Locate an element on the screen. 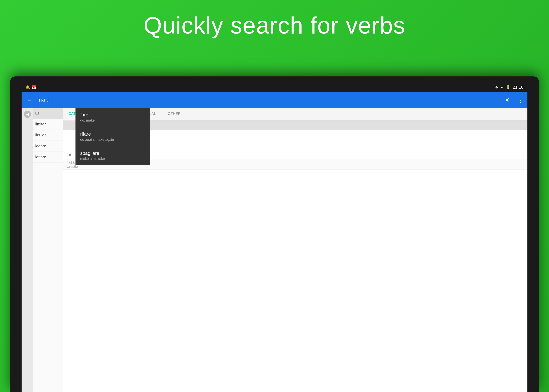 This screenshot has height=392, width=549. verb-2: mangia is located at coordinates (313, 155).